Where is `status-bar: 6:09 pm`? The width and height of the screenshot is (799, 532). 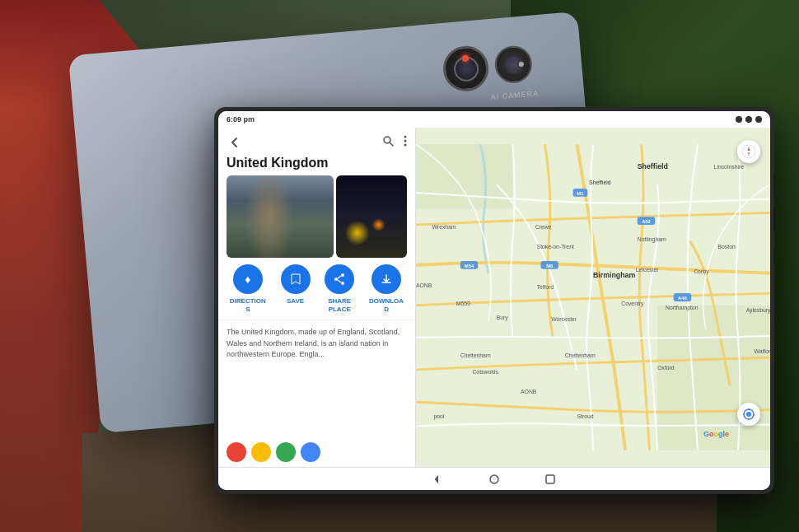
status-bar: 6:09 pm is located at coordinates (494, 119).